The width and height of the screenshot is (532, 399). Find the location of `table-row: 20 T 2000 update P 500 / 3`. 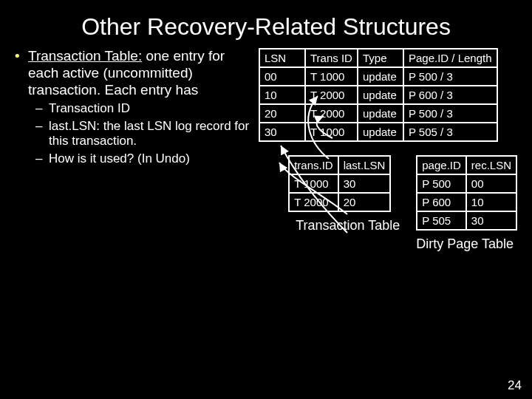

table-row: 20 T 2000 update P 500 / 3 is located at coordinates (378, 114).